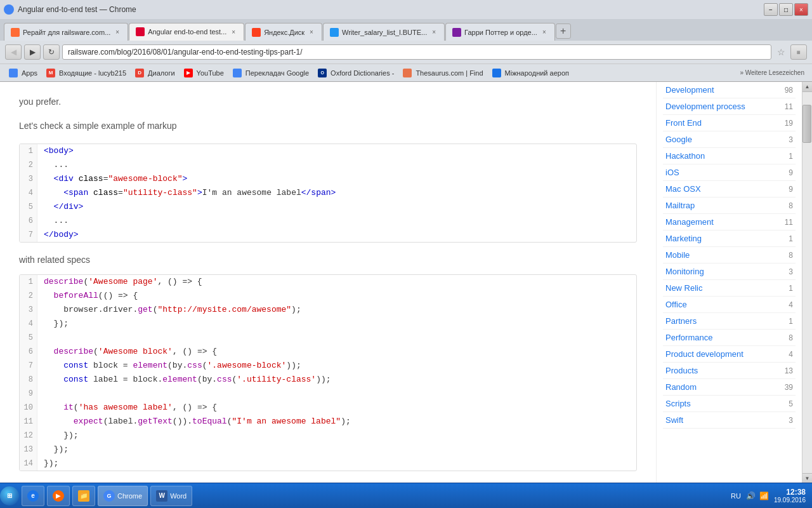 The width and height of the screenshot is (812, 508). I want to click on sidebar-link-google: Google, so click(679, 140).